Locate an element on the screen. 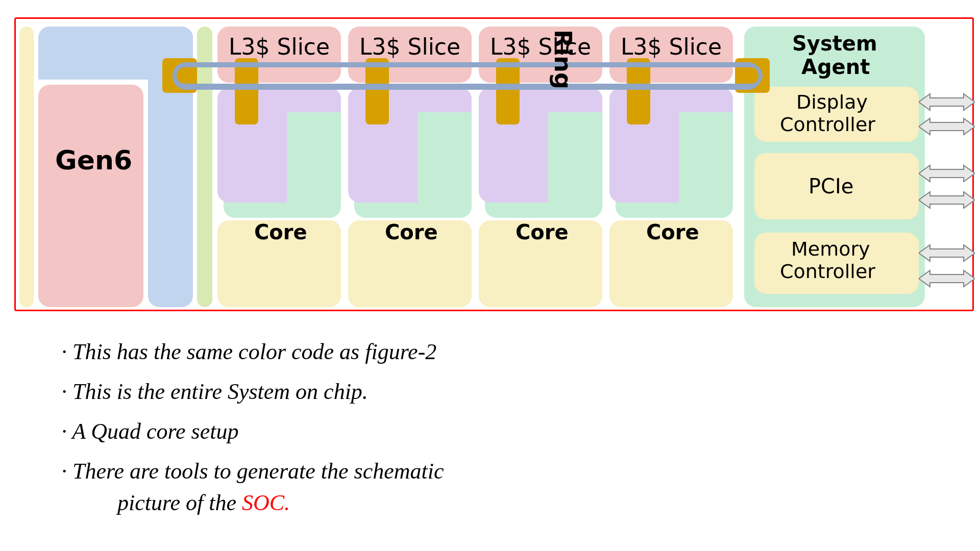  core-tile-1-l3-label: L3$ Slice is located at coordinates (410, 47).